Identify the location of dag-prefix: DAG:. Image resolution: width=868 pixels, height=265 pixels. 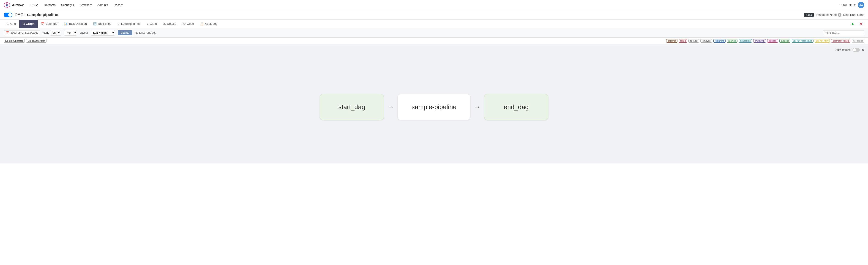
(20, 15).